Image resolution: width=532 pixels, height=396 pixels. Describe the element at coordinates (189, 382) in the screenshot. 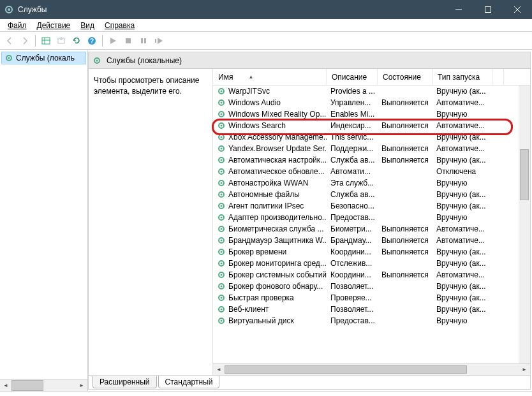

I see `tab-standard: Стандартный` at that location.